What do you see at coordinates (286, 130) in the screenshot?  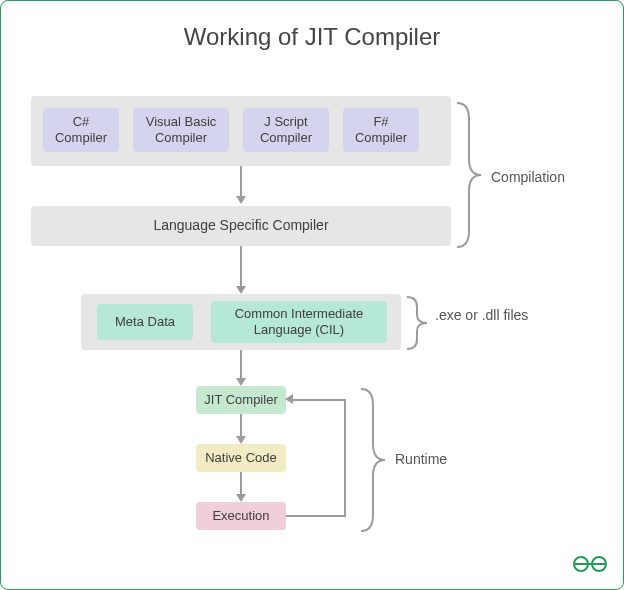 I see `box-jscript-compiler: J Script Compiler` at bounding box center [286, 130].